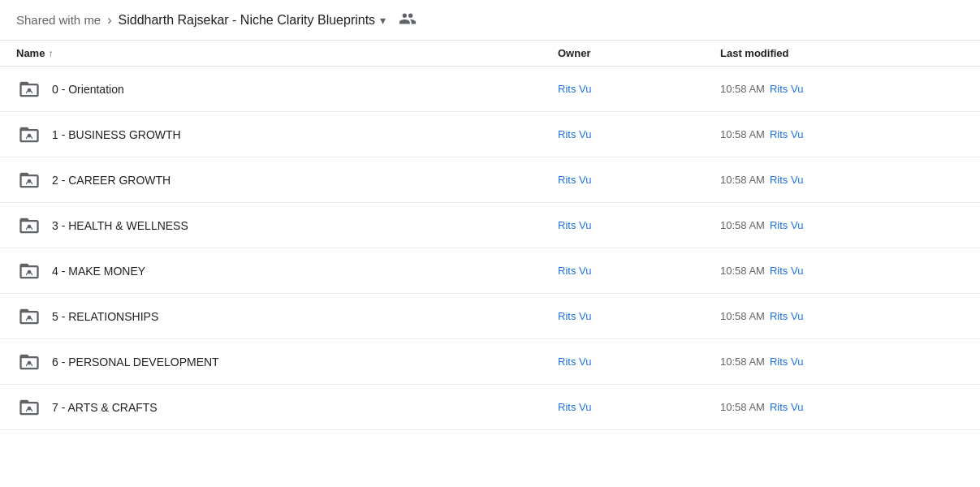 Image resolution: width=980 pixels, height=487 pixels. Describe the element at coordinates (490, 317) in the screenshot. I see `table-row: 5 - RELATIONSHIPS Rits Vu 10:58 AM Rits …` at that location.